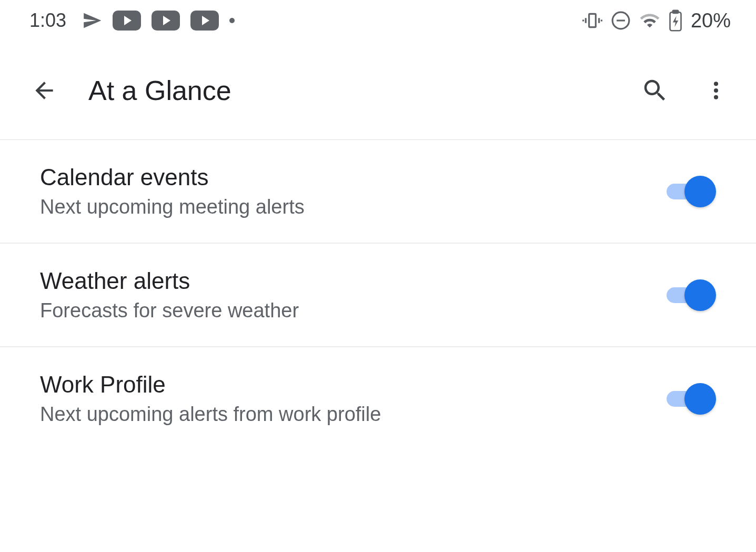 Image resolution: width=756 pixels, height=552 pixels. Describe the element at coordinates (48, 21) in the screenshot. I see `status-time: 1:03` at that location.